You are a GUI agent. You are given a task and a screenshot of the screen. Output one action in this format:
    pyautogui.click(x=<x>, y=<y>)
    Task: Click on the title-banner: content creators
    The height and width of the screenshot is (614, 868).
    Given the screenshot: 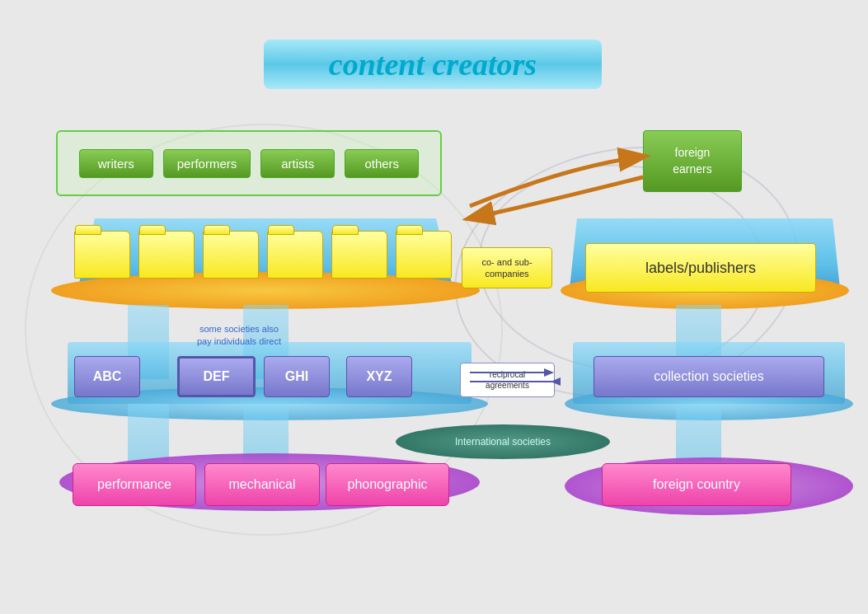 What is the action you would take?
    pyautogui.click(x=433, y=64)
    